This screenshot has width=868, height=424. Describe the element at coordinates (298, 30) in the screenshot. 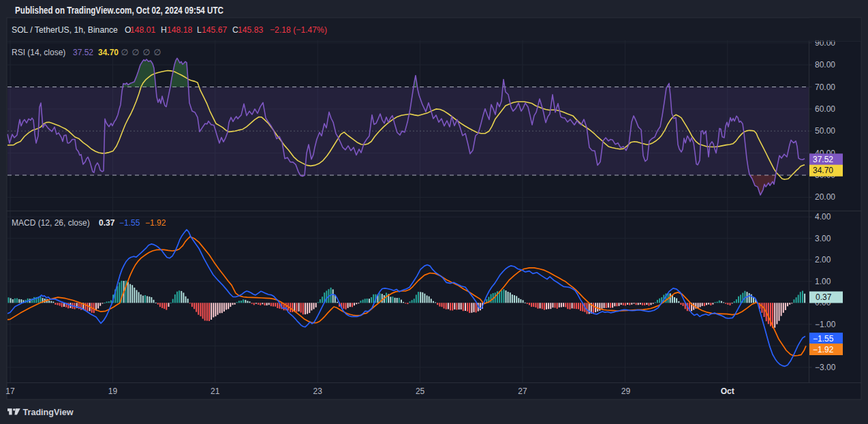

I see `svg-text: −2.18 (−1.47%)` at that location.